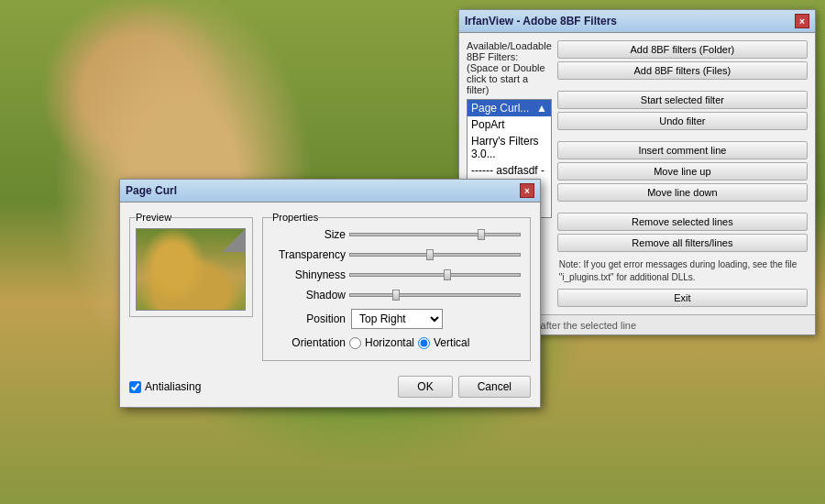 The image size is (825, 504). Describe the element at coordinates (309, 295) in the screenshot. I see `shadow-label: Shadow` at that location.